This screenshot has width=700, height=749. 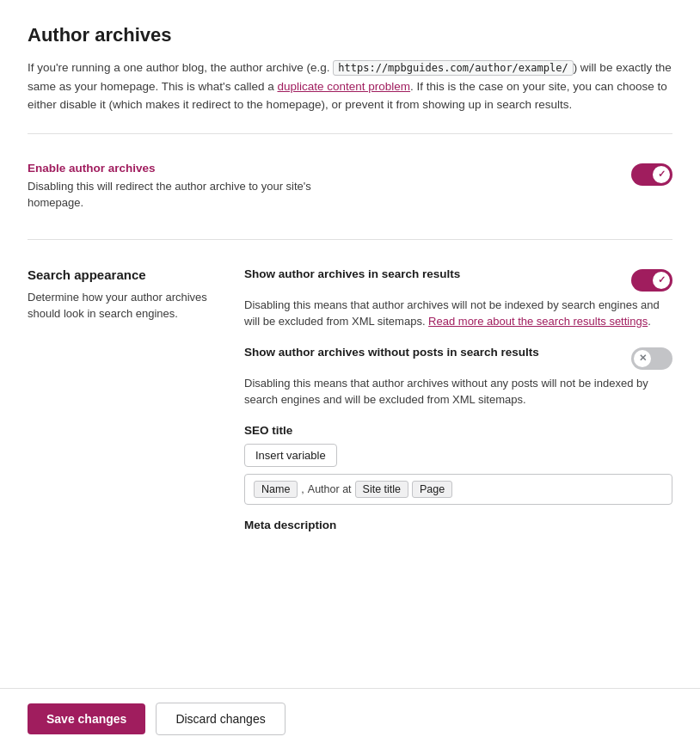 I want to click on show-without-posts-row: Show author archives without posts in se…, so click(x=458, y=358).